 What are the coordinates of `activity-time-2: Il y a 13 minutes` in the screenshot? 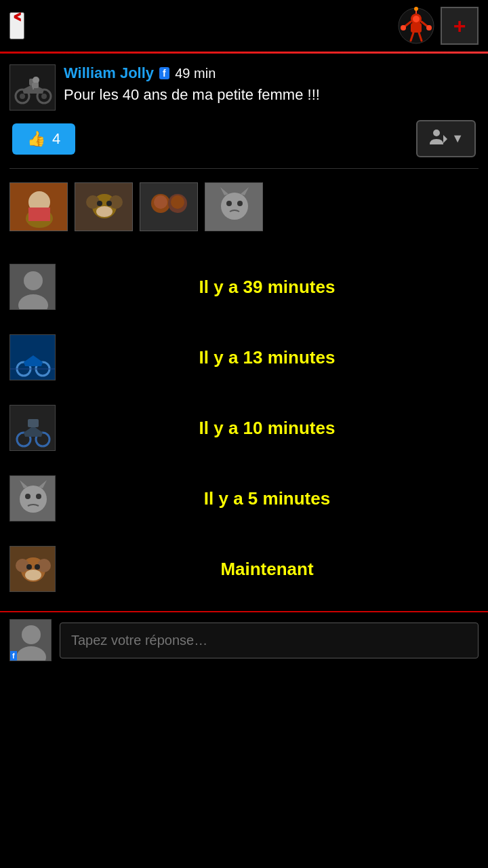 It's located at (267, 358).